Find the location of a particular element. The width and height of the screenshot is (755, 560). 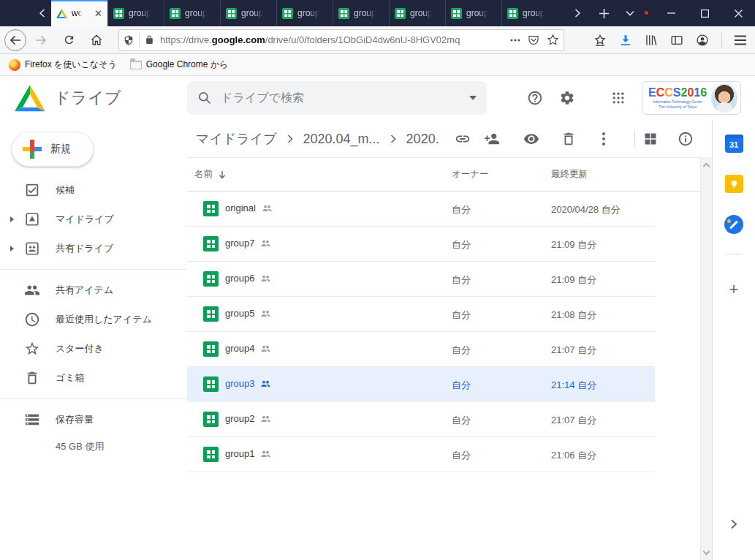

keep-button is located at coordinates (734, 183).